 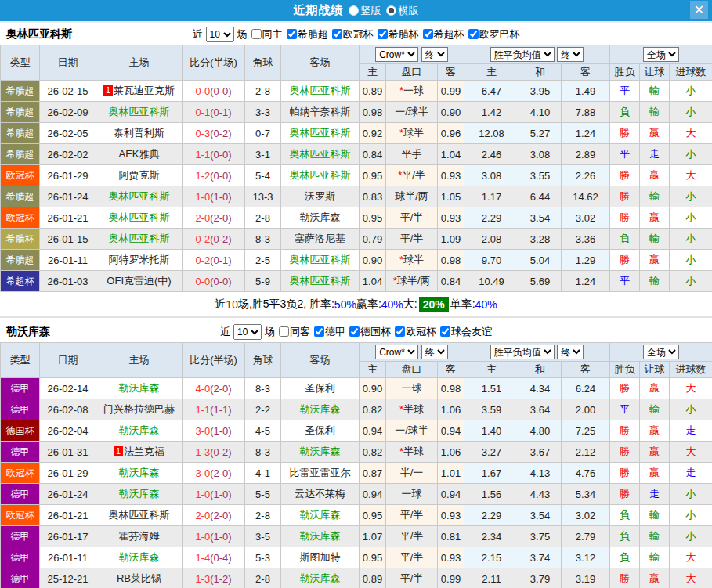 I want to click on comp-label: 球会友谊, so click(x=472, y=332).